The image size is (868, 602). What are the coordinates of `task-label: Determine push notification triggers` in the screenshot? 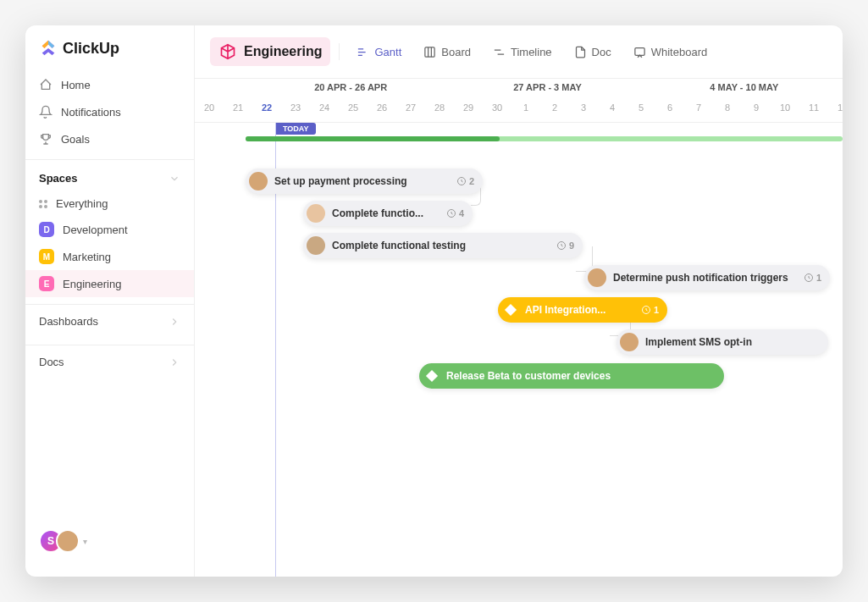 It's located at (701, 278).